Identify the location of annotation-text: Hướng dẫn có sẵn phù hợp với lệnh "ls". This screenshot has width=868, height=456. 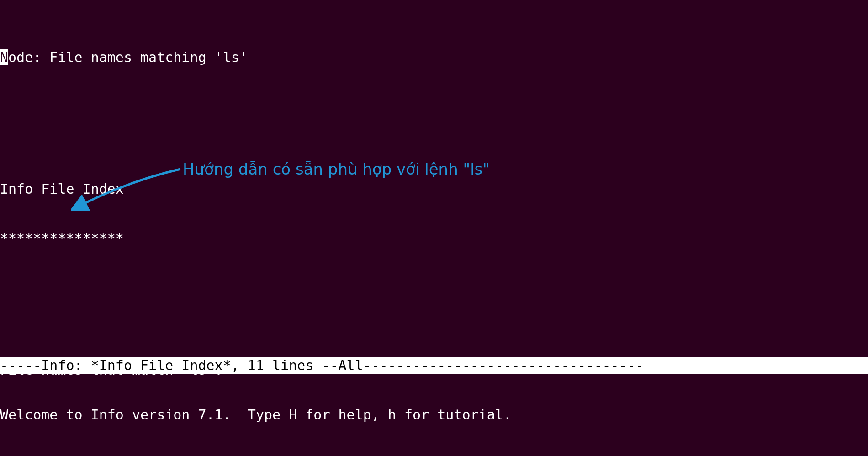
(336, 169).